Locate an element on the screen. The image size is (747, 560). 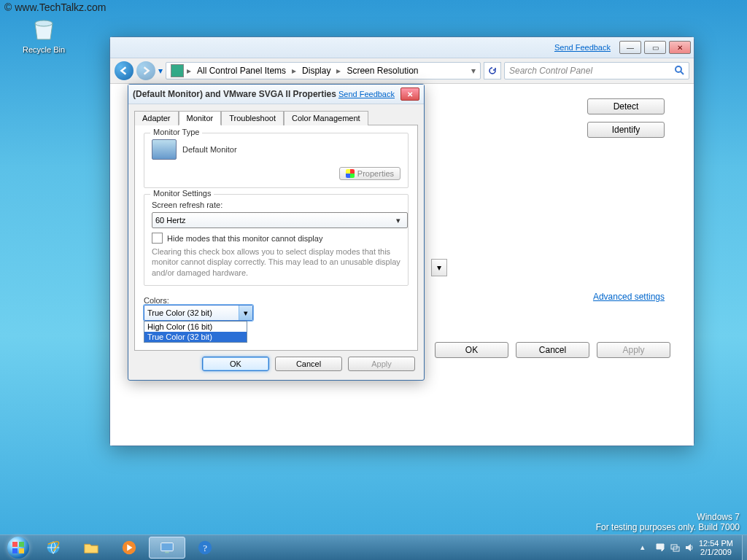
dialog-titlebar: (Default Monitor) and VMware SVGA II Pro… is located at coordinates (276, 95).